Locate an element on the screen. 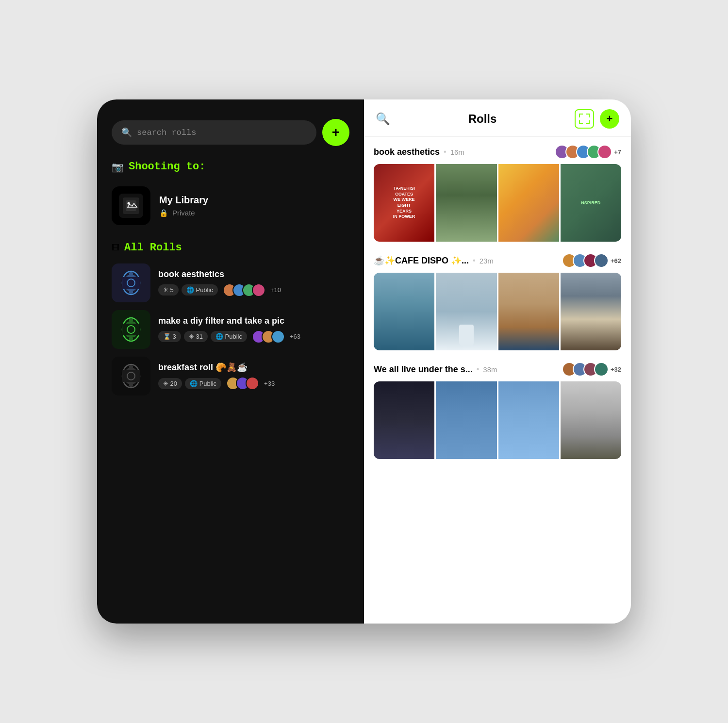 This screenshot has width=728, height=723. camera-icon: 📷 is located at coordinates (117, 167).